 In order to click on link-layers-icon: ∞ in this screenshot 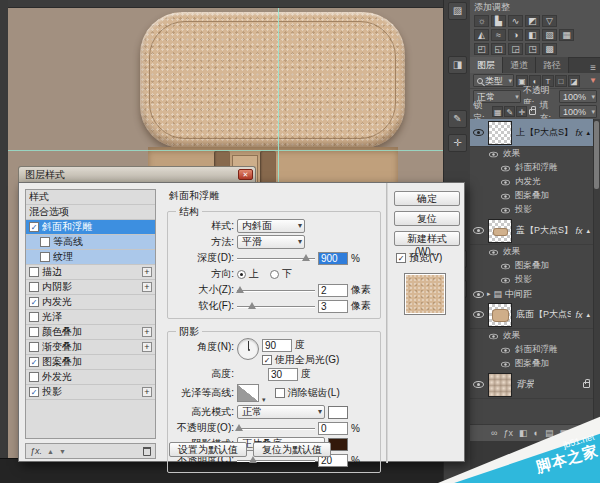, I will do `click(494, 434)`.